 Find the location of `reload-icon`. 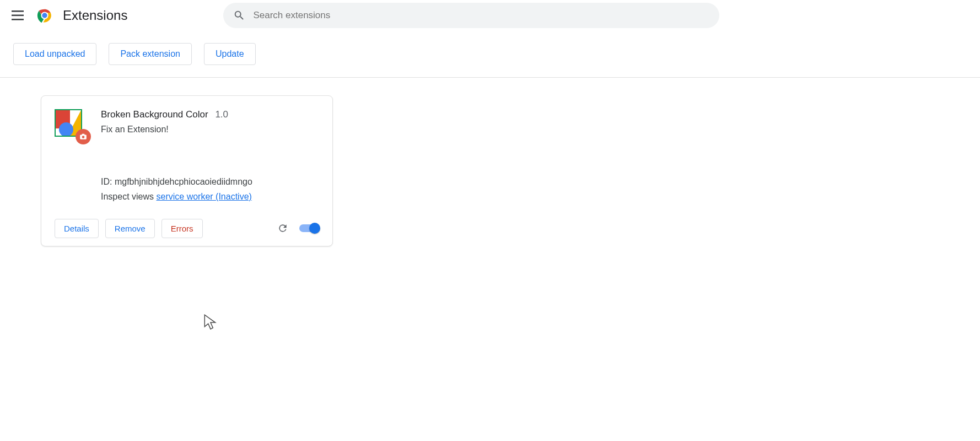

reload-icon is located at coordinates (283, 228).